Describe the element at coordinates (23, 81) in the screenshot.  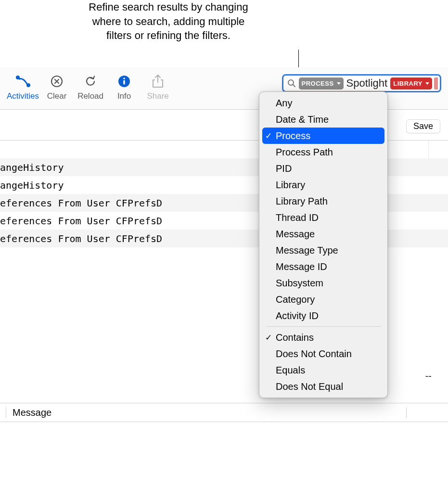
I see `activities-icon` at that location.